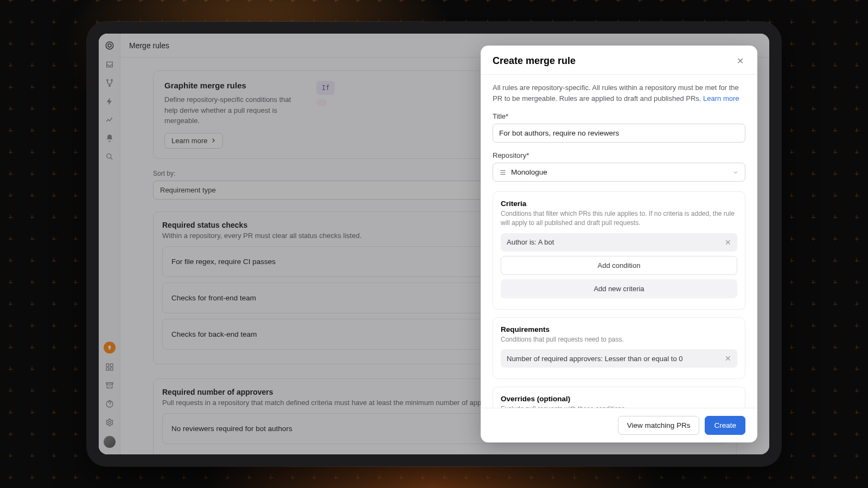 This screenshot has height=488, width=868. Describe the element at coordinates (619, 172) in the screenshot. I see `repo-select: Monologue` at that location.